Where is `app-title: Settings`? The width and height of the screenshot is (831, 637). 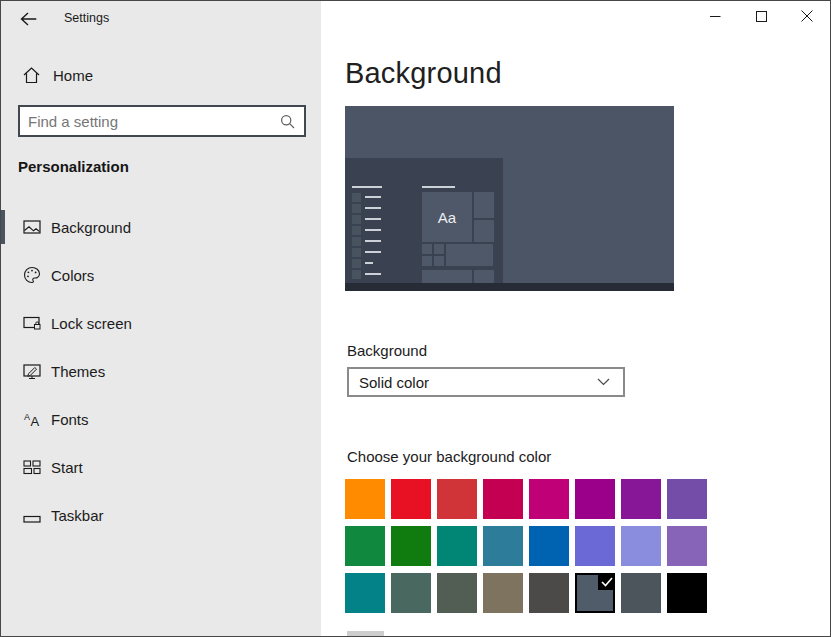 app-title: Settings is located at coordinates (86, 18).